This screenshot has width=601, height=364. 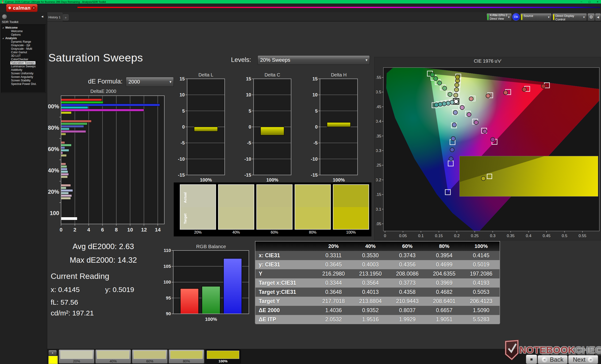 What do you see at coordinates (150, 361) in the screenshot?
I see `patch-label: 60%` at bounding box center [150, 361].